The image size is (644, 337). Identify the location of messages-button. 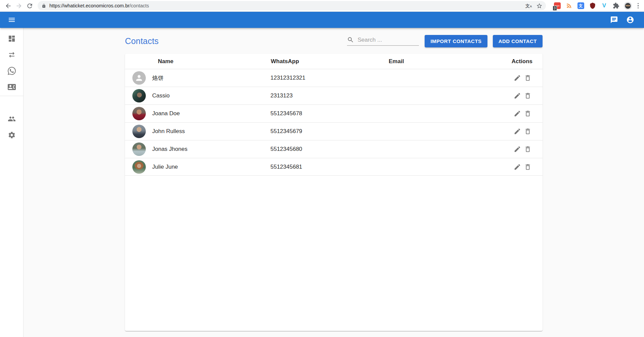
(614, 20).